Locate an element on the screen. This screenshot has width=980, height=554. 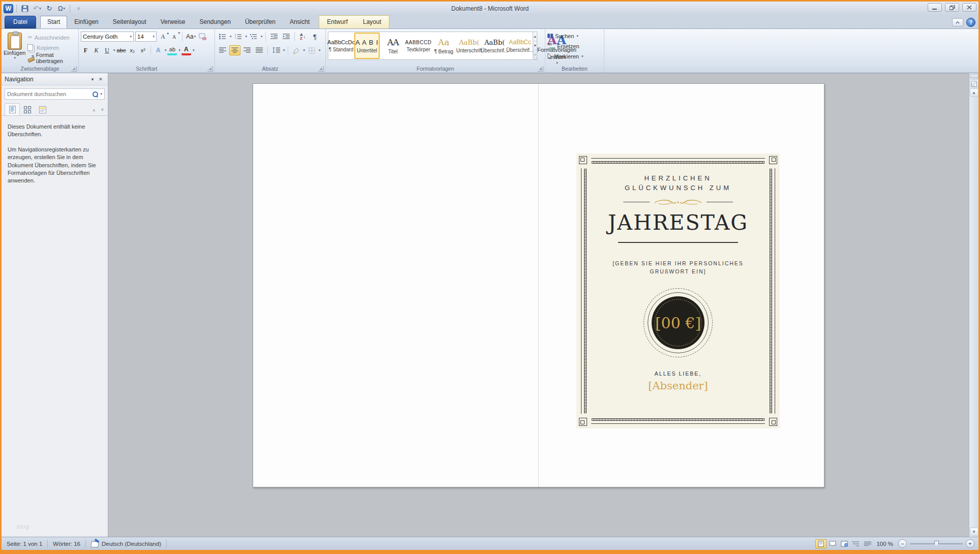
multilevel-list-button is located at coordinates (254, 37).